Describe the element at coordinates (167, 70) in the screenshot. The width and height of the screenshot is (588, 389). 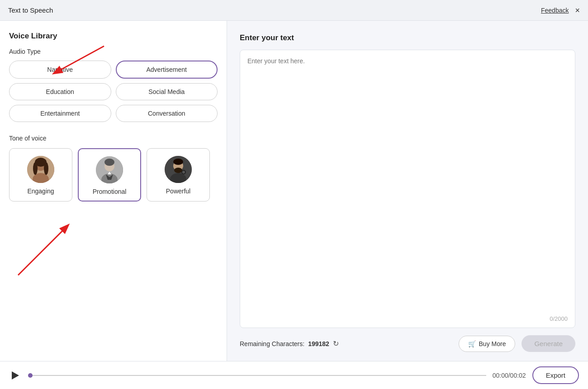
I see `audio-btn-advertisement: Advertisement` at that location.